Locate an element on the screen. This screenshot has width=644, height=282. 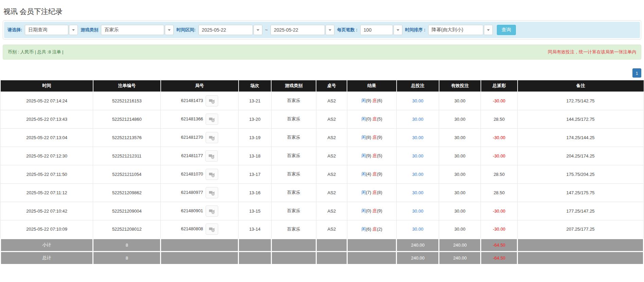
bet-id-cell: 522521208012 is located at coordinates (127, 229).